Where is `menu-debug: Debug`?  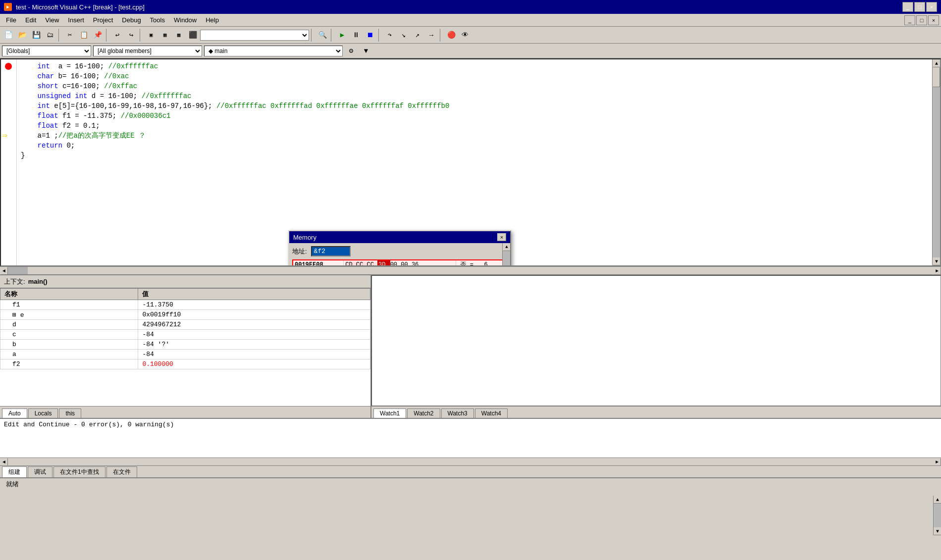
menu-debug: Debug is located at coordinates (131, 20).